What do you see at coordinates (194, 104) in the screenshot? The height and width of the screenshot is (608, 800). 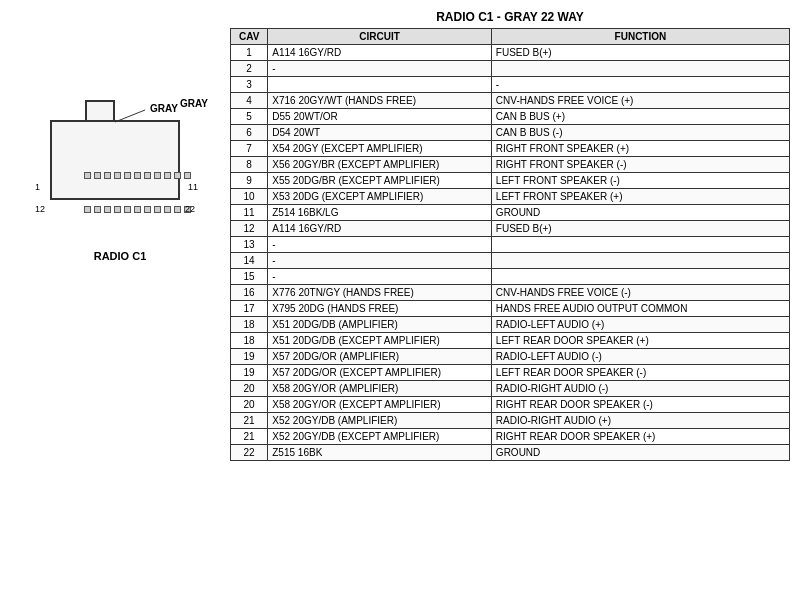 I see `gray-label: GRAY` at bounding box center [194, 104].